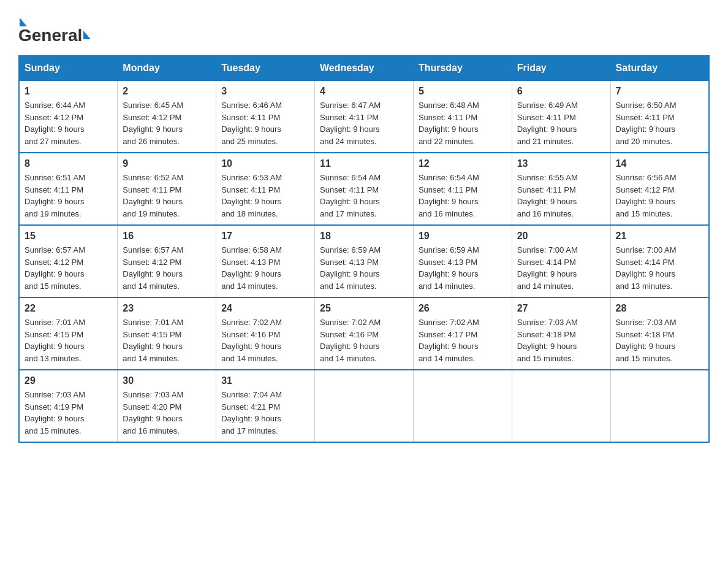  I want to click on calendar-week-row: 22 Sunrise: 7:01 AM Sunset: 4:15 PM Dayl…, so click(364, 334).